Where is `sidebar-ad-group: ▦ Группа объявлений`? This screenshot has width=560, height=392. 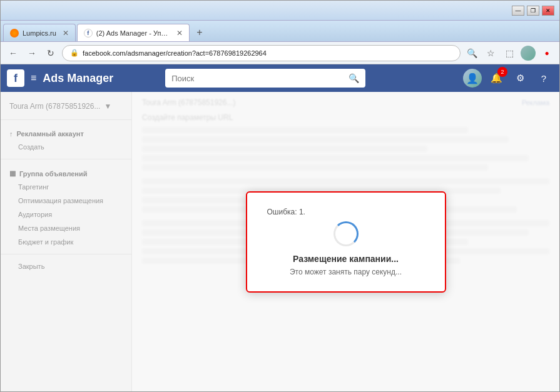 sidebar-ad-group: ▦ Группа объявлений is located at coordinates (66, 173).